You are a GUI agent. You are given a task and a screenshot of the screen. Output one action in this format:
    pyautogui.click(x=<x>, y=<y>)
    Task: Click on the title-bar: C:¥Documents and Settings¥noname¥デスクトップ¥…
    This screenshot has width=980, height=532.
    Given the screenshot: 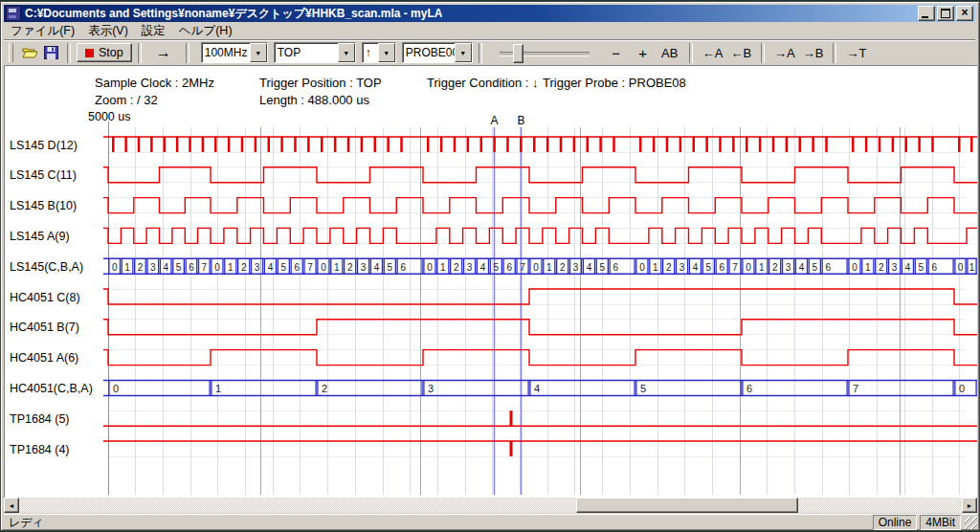 What is the action you would take?
    pyautogui.click(x=490, y=13)
    